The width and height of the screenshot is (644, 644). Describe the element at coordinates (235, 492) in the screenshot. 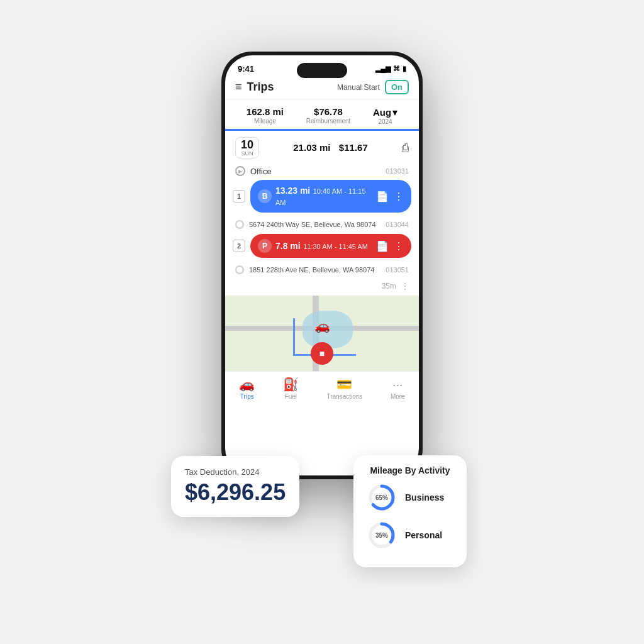

I see `tax-amount: $6,296.25` at that location.